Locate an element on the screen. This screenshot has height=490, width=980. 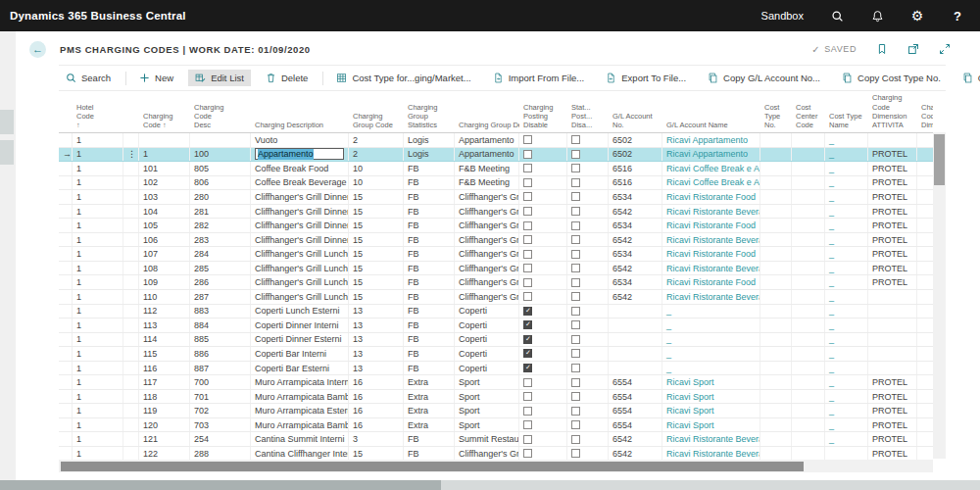
column-header-charging-group-desc: Charging Group Desc is located at coordinates (487, 126).